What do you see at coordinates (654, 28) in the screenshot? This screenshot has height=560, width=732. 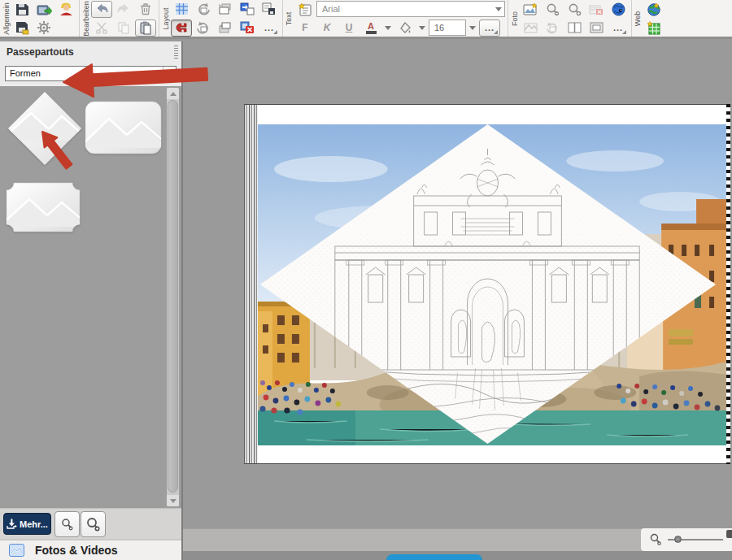 I see `web-grid-button` at bounding box center [654, 28].